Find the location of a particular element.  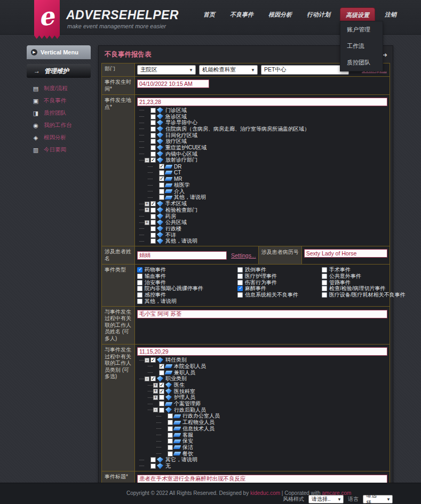

dropdown-menu-item: 工作流 is located at coordinates (362, 46).